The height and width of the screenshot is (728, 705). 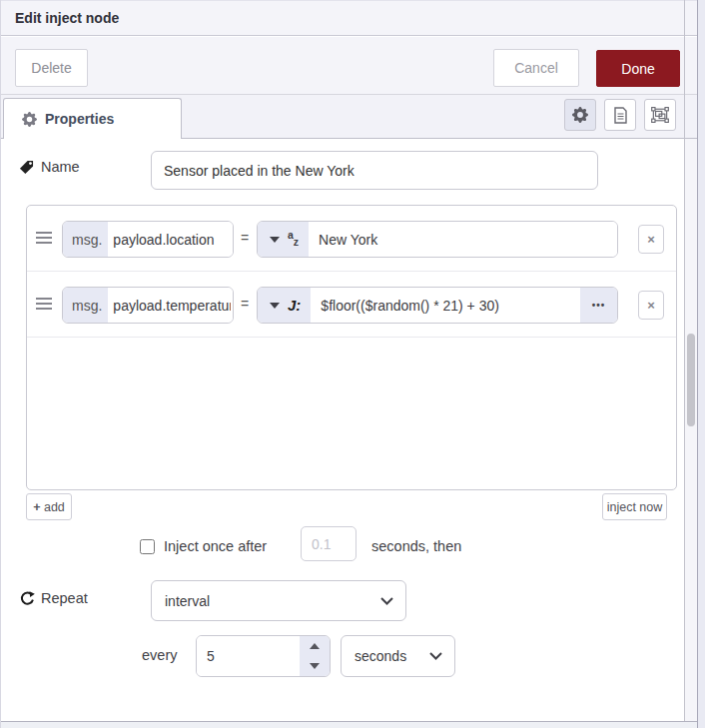 What do you see at coordinates (660, 115) in the screenshot?
I see `appearance-tab-button` at bounding box center [660, 115].